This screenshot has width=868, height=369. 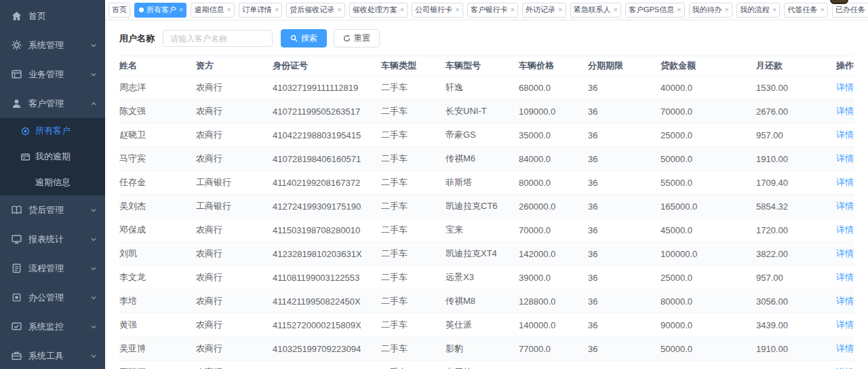 I want to click on table-row: 刘凯农商行41232819810203631X二手车凯迪拉克XT4142000.…, so click(x=487, y=254).